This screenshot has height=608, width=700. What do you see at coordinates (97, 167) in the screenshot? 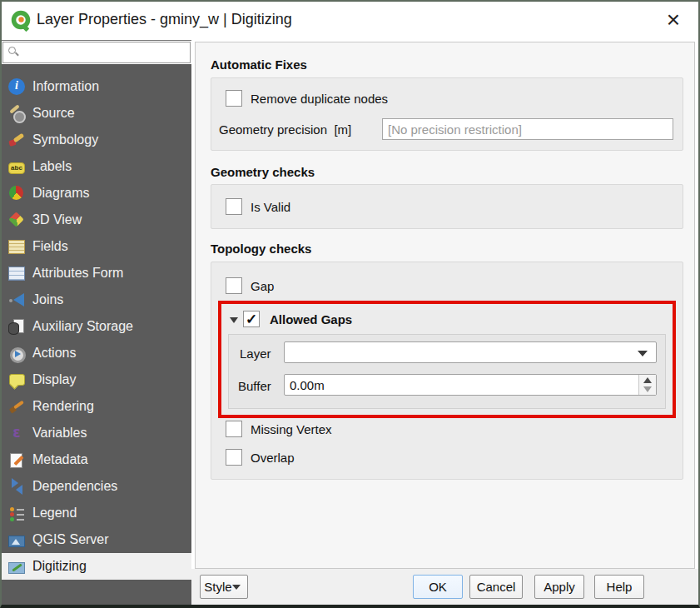
I see `sidebar-item-labels: Labels` at bounding box center [97, 167].